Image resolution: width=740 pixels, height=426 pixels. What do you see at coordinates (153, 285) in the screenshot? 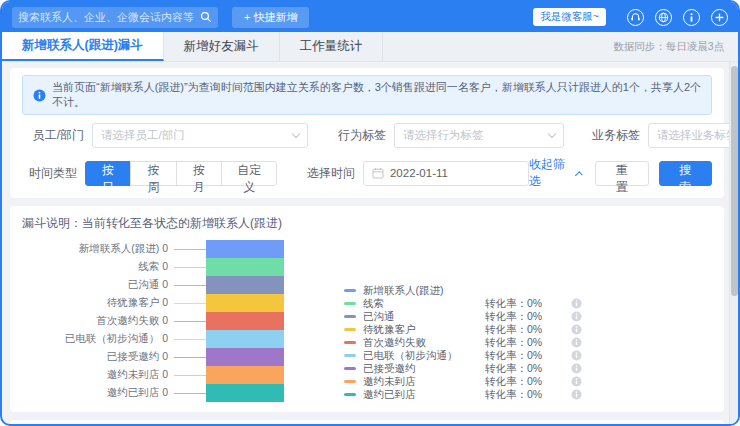
I see `funnel-row: 已沟通0` at bounding box center [153, 285].